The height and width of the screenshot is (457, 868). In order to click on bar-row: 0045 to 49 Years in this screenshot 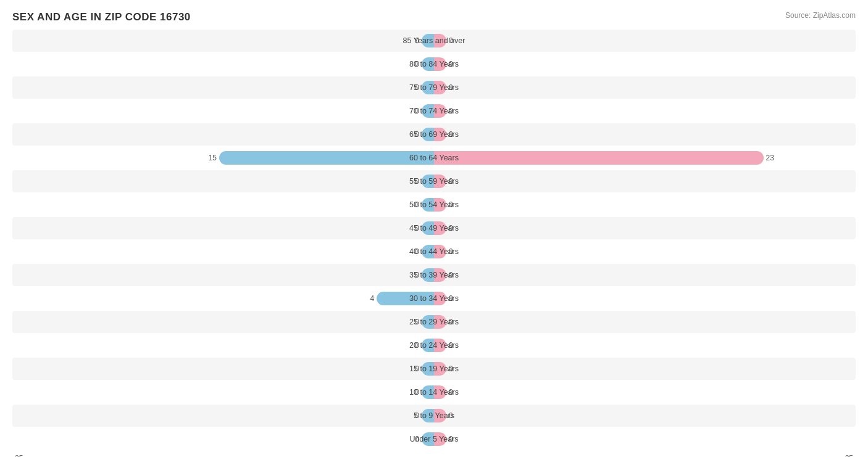, I will do `click(434, 228)`.